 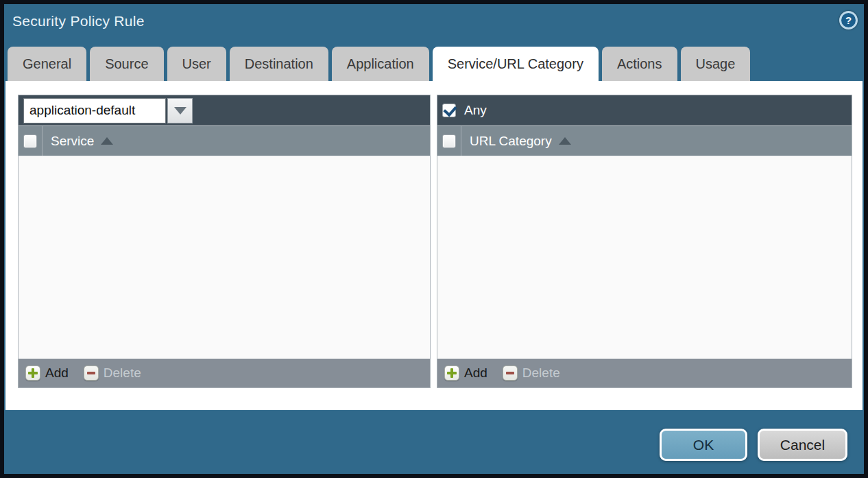 I want to click on tab-actions: Actions, so click(x=640, y=64).